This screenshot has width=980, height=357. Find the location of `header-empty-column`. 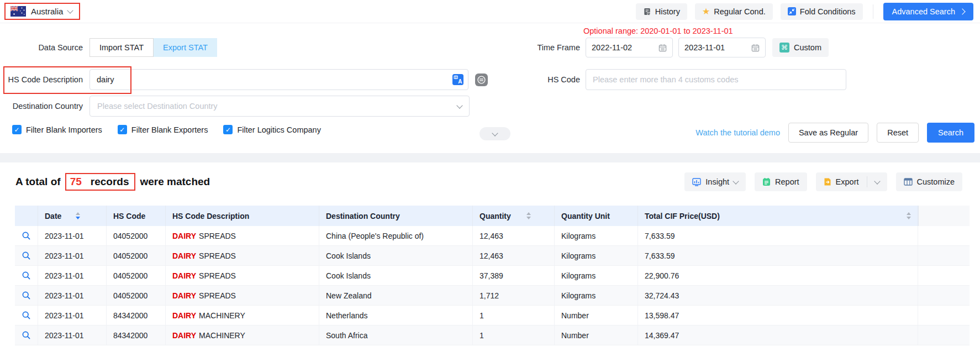

header-empty-column is located at coordinates (944, 216).